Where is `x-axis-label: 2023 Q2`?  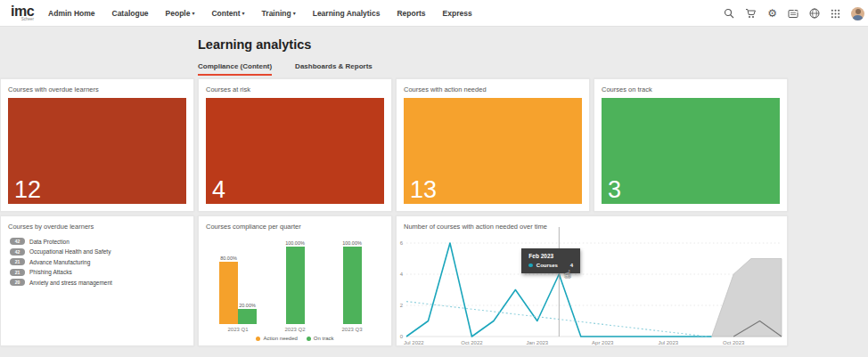
x-axis-label: 2023 Q2 is located at coordinates (295, 329).